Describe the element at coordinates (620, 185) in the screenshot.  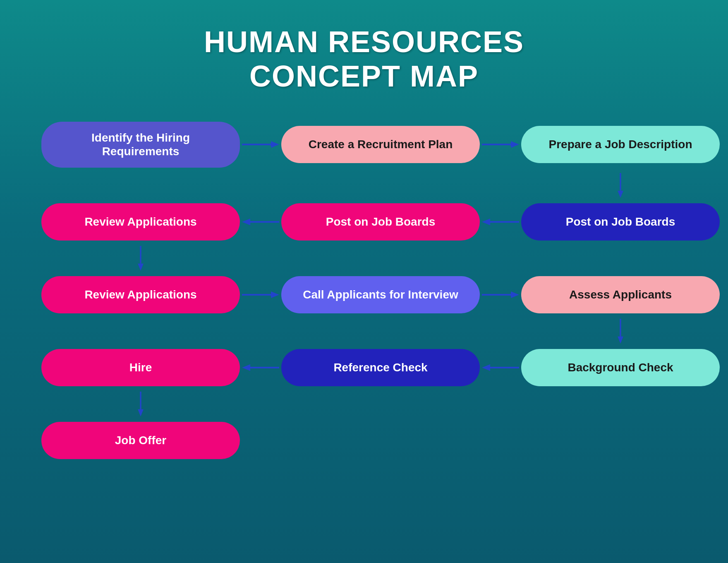
I see `arrow-jobdesc-down` at that location.